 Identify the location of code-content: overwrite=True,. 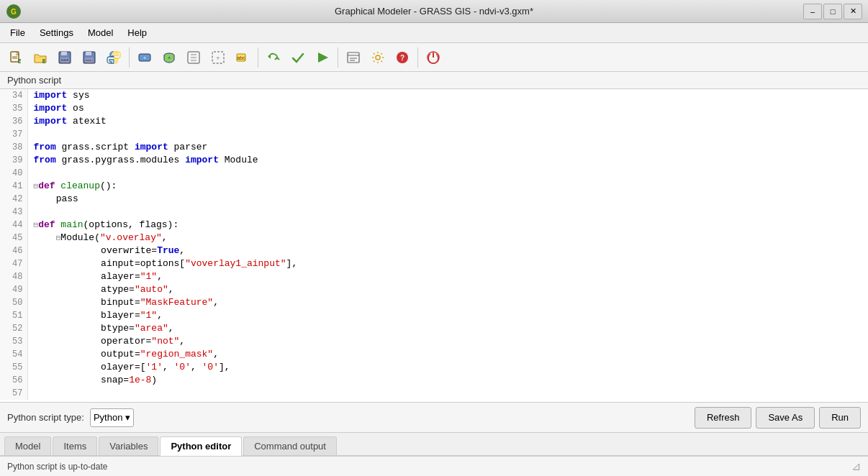
(448, 251).